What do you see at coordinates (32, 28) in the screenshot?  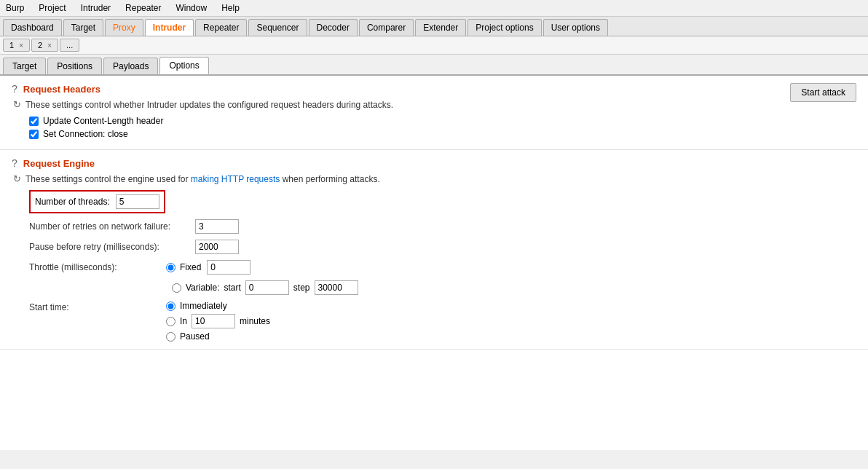 I see `tab-dashboard: Dashboard` at bounding box center [32, 28].